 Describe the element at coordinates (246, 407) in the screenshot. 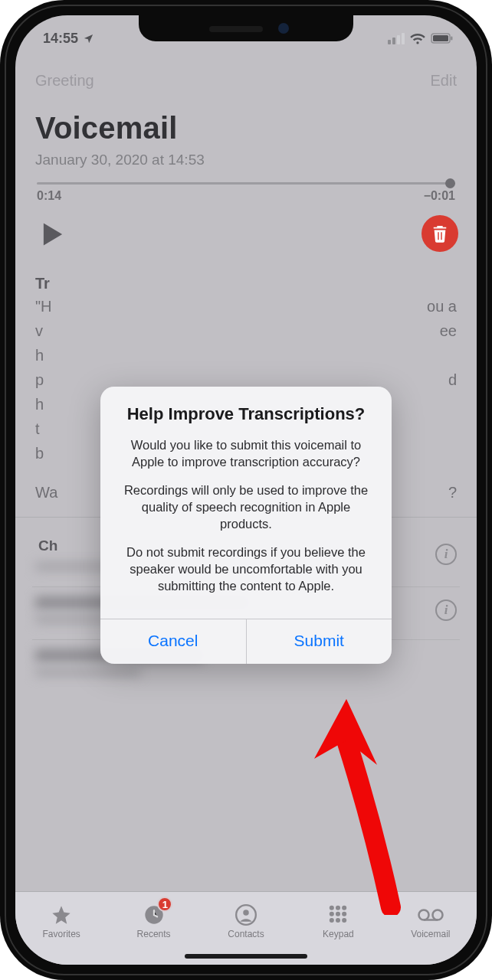

I see `alert-title: Help Improve Transcriptions?` at that location.